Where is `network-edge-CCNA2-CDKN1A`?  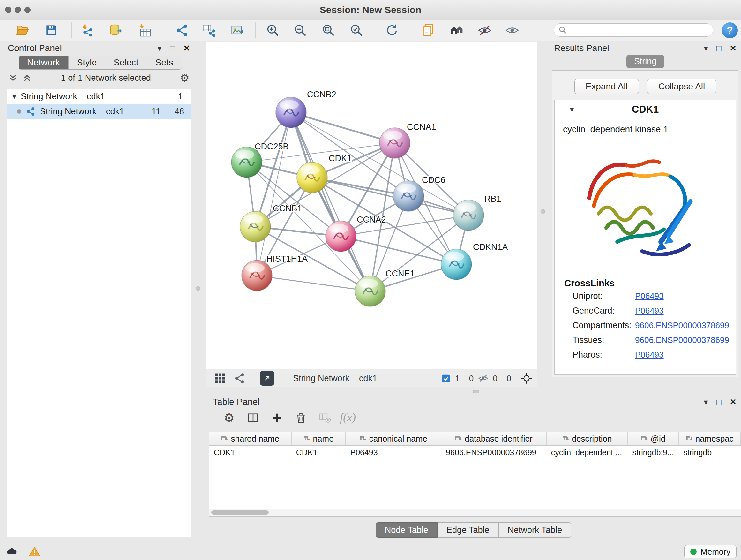
network-edge-CCNA2-CDKN1A is located at coordinates (399, 250).